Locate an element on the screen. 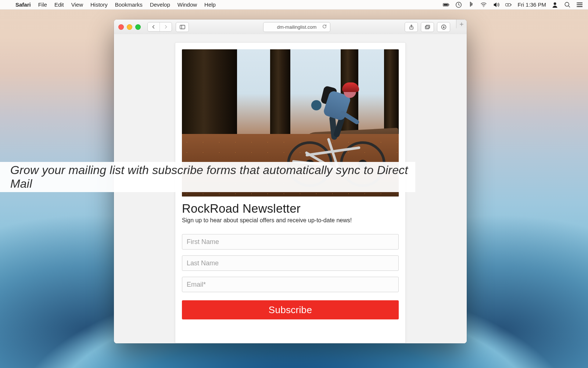 This screenshot has height=368, width=588. downloads-button is located at coordinates (444, 27).